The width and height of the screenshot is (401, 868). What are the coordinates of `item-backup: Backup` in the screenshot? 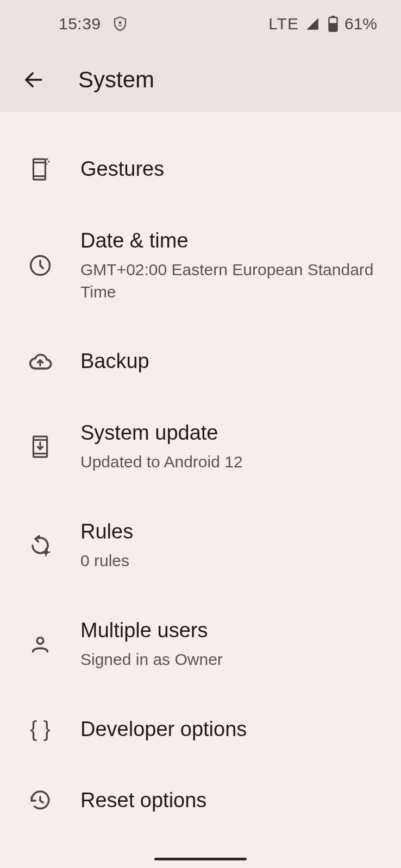 It's located at (200, 362).